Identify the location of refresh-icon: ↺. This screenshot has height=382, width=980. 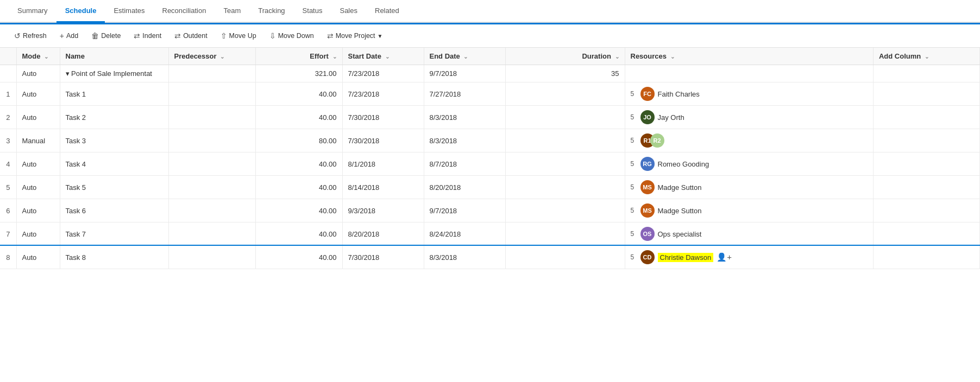
(17, 36).